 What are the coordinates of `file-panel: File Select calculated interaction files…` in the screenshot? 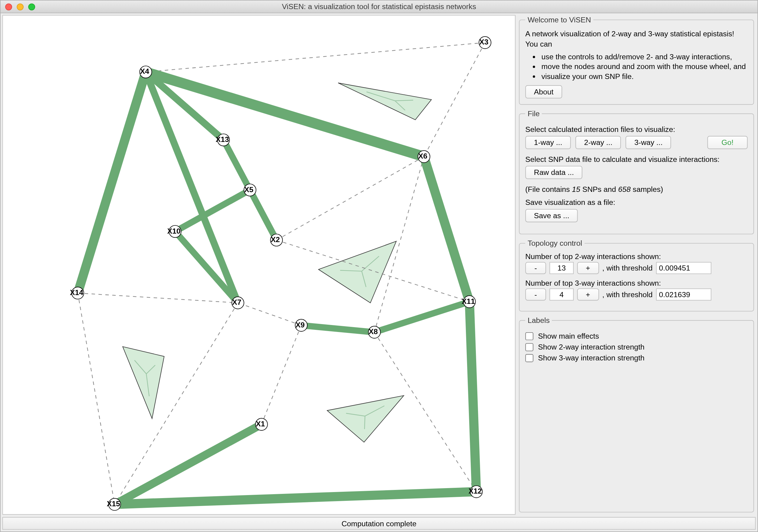 It's located at (637, 172).